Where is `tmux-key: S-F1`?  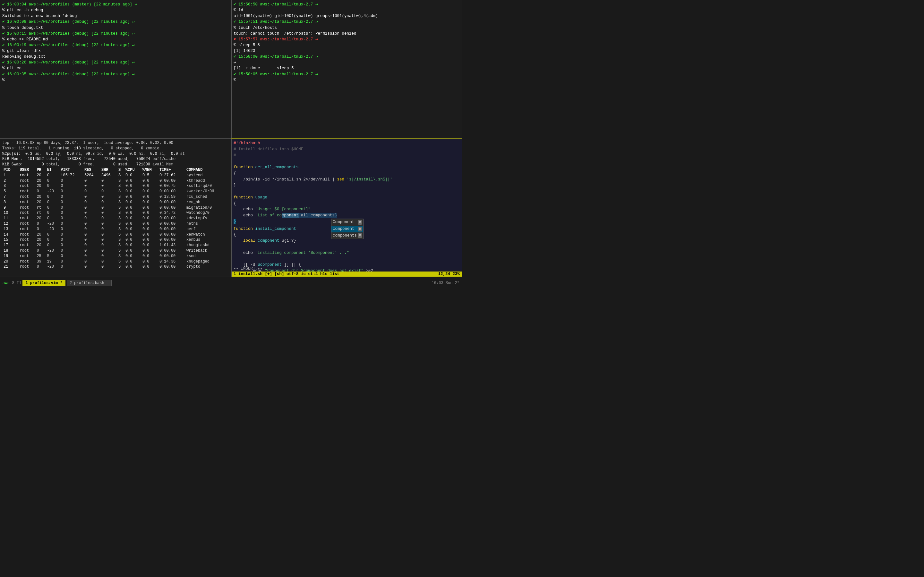
tmux-key: S-F1 is located at coordinates (17, 283).